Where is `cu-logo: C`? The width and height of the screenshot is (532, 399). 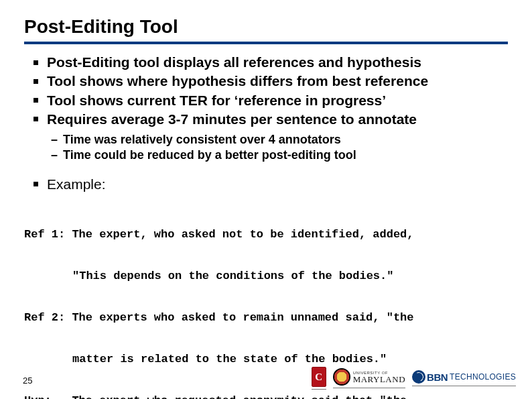
cu-logo: C is located at coordinates (319, 378).